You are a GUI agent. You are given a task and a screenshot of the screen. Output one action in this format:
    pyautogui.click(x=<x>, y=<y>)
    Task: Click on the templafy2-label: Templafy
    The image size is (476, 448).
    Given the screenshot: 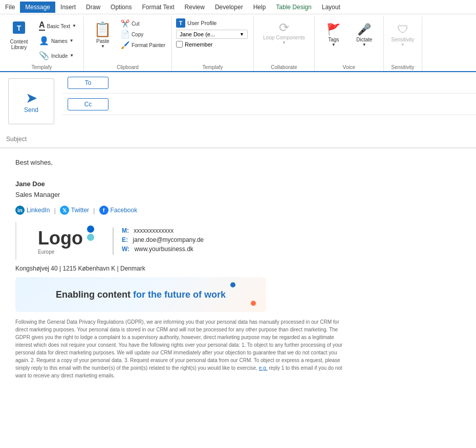 What is the action you would take?
    pyautogui.click(x=213, y=66)
    